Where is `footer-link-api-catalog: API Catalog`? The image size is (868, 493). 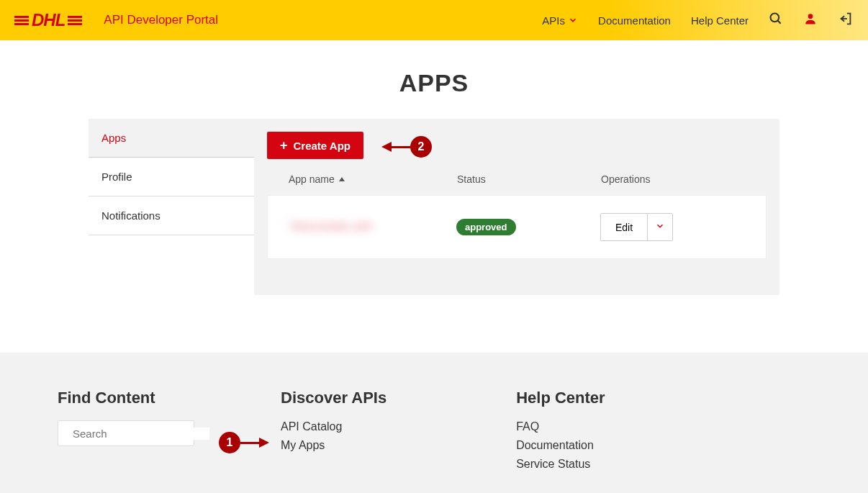
footer-link-api-catalog: API Catalog is located at coordinates (334, 427).